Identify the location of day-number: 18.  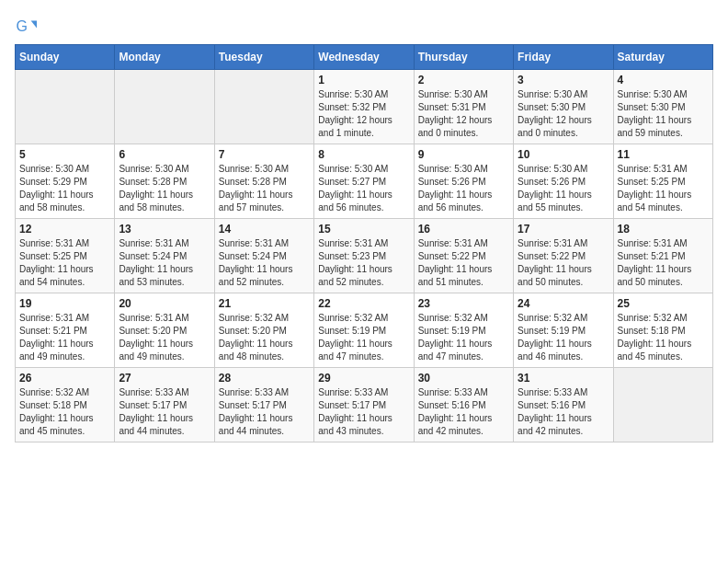
(664, 229).